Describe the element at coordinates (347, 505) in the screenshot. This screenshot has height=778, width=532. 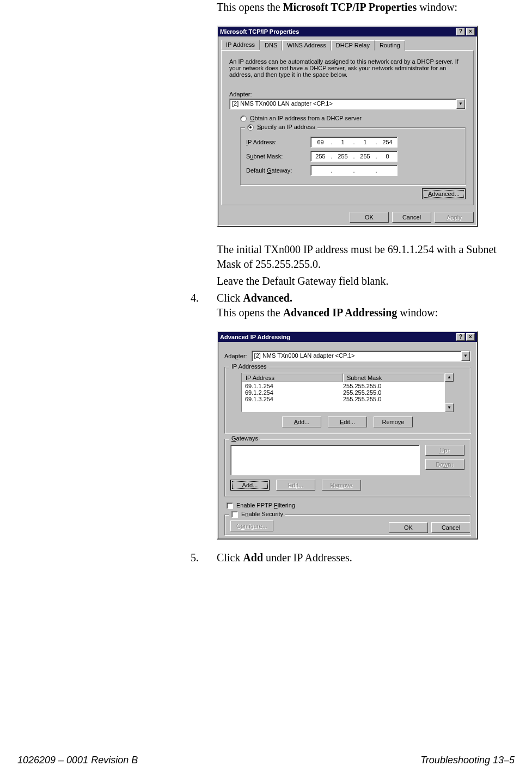
I see `pptp-checkbox: Enable PPTP Filtering` at that location.